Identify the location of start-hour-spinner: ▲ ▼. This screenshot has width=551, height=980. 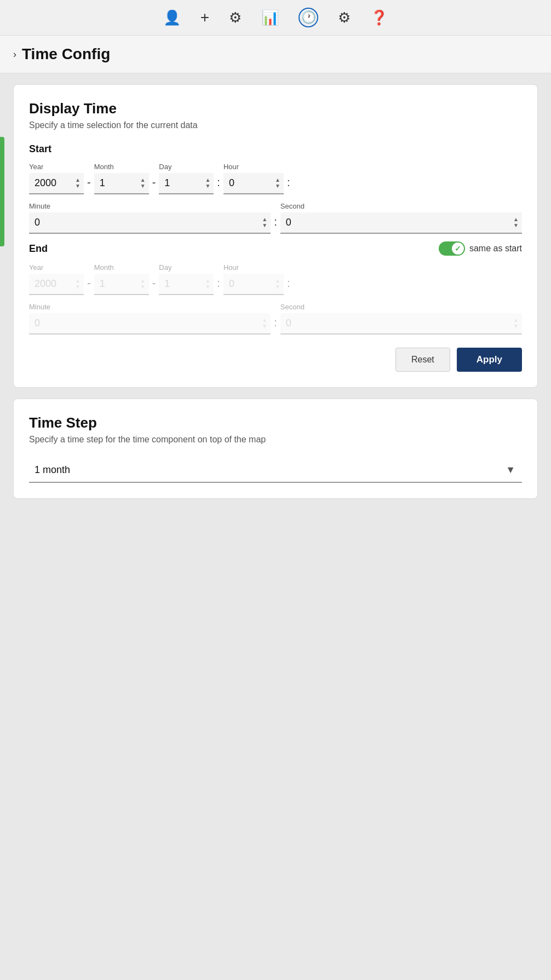
(278, 183).